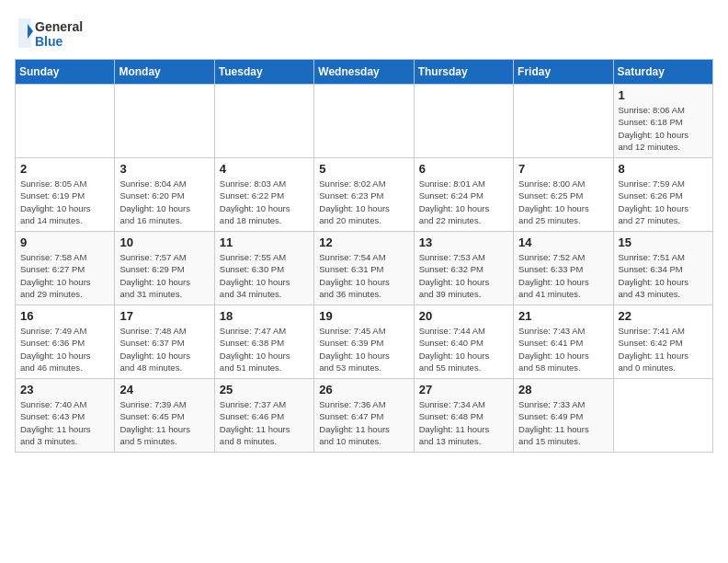 Image resolution: width=728 pixels, height=563 pixels. Describe the element at coordinates (51, 33) in the screenshot. I see `logo: GeneralBlue` at that location.